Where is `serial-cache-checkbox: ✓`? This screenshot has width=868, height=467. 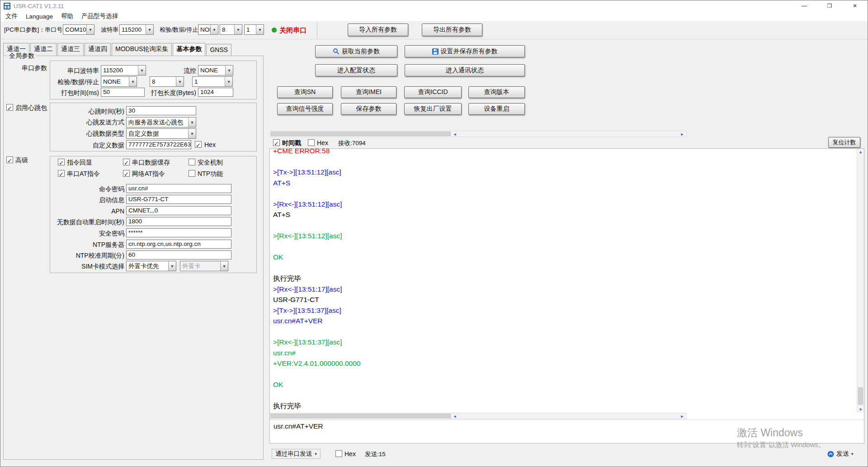 serial-cache-checkbox: ✓ is located at coordinates (127, 162).